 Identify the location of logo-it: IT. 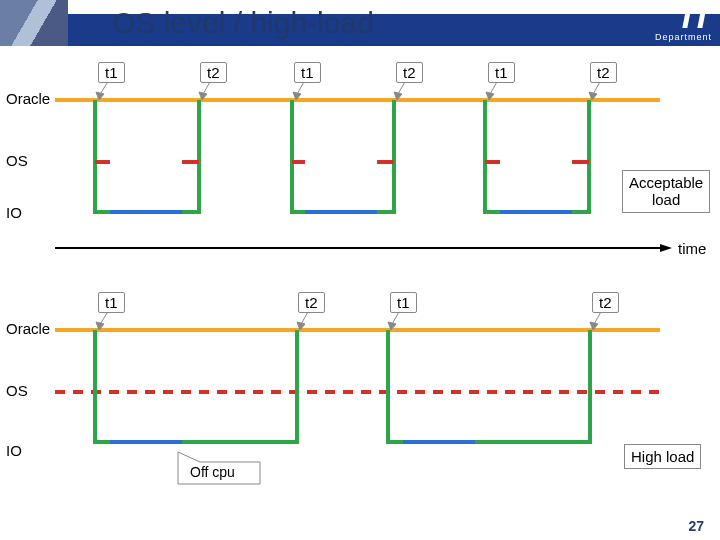
(697, 18).